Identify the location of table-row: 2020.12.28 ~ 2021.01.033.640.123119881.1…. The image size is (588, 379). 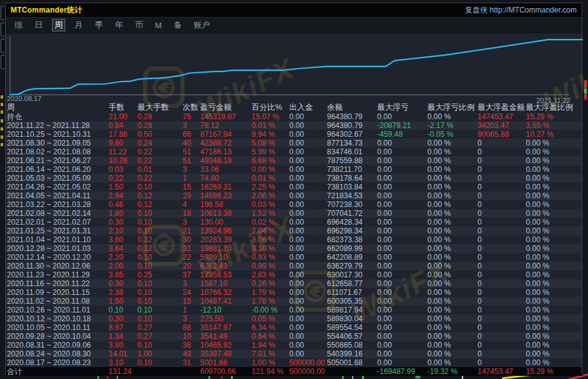
(294, 248).